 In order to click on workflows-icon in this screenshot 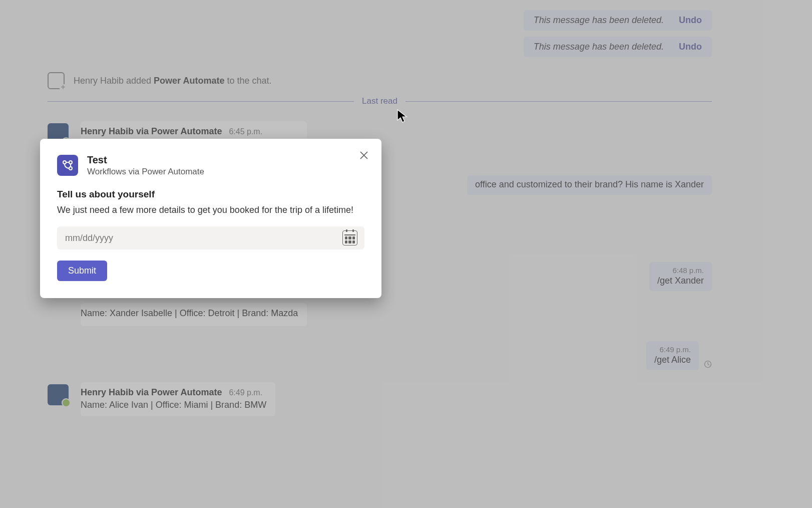, I will do `click(68, 165)`.